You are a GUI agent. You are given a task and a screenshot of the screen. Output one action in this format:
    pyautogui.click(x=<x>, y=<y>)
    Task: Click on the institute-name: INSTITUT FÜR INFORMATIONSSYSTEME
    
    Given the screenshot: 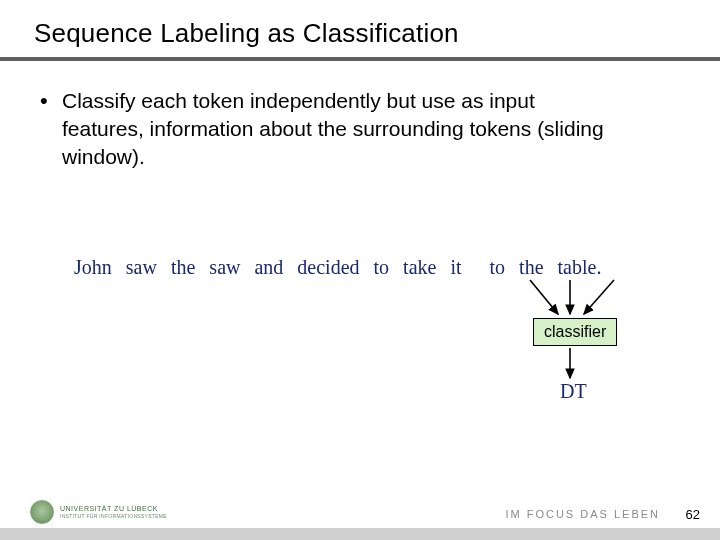 What is the action you would take?
    pyautogui.click(x=114, y=516)
    